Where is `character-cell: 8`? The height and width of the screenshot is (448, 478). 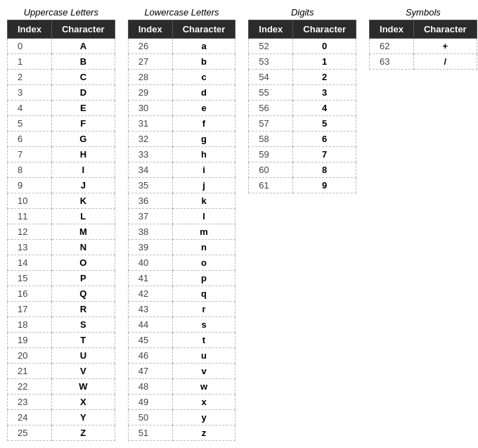
character-cell: 8 is located at coordinates (325, 170).